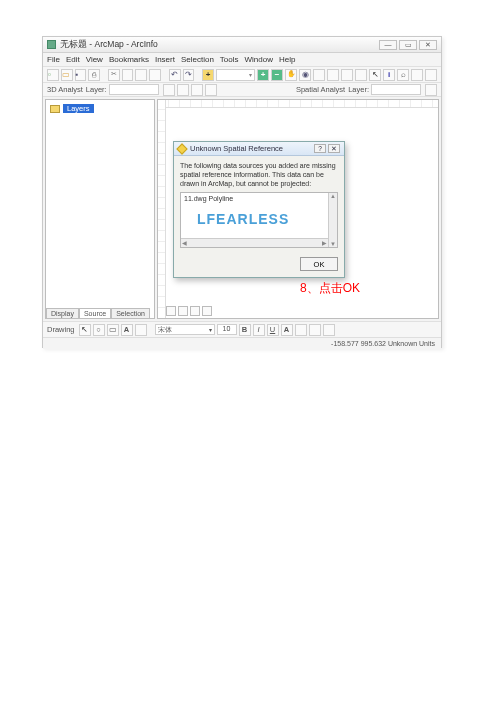 This screenshot has width=500, height=707. What do you see at coordinates (165, 60) in the screenshot?
I see `menu-insert: Insert` at bounding box center [165, 60].